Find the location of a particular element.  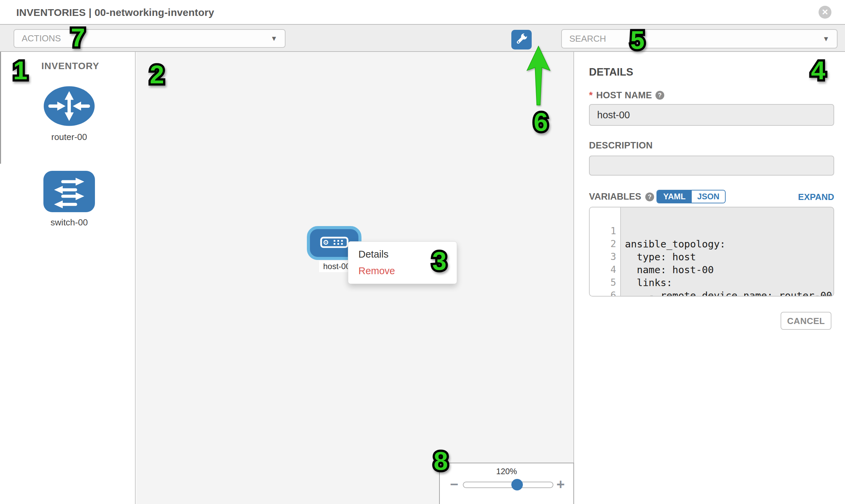

description-label: DESCRIPTION is located at coordinates (621, 145).